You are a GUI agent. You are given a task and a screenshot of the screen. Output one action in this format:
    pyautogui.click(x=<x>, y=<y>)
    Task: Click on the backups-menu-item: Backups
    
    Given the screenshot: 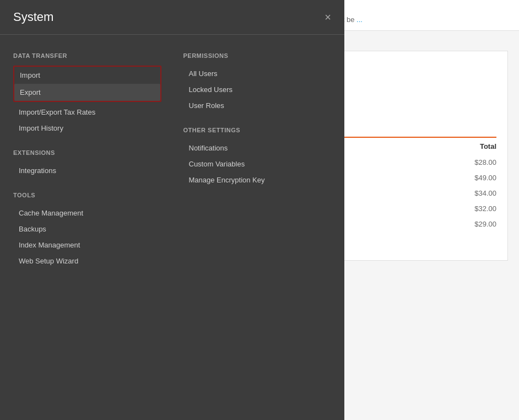 What is the action you would take?
    pyautogui.click(x=87, y=229)
    